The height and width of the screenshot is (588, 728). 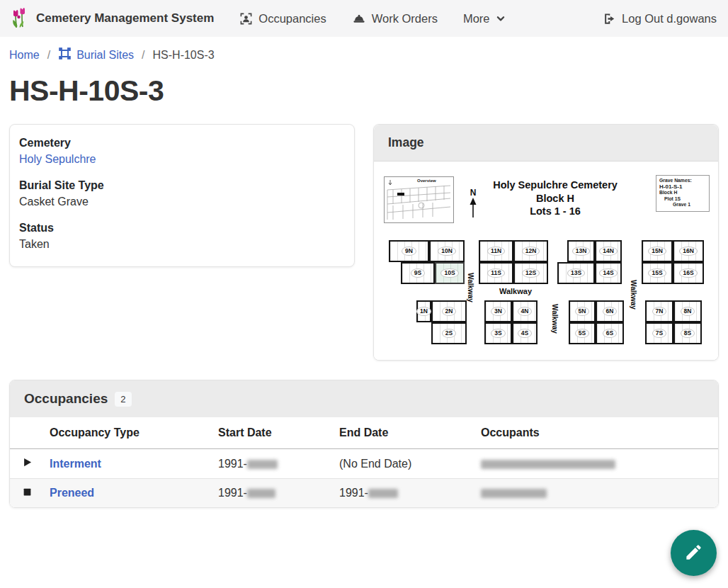 What do you see at coordinates (608, 251) in the screenshot?
I see `plot-cell-14n: 14N` at bounding box center [608, 251].